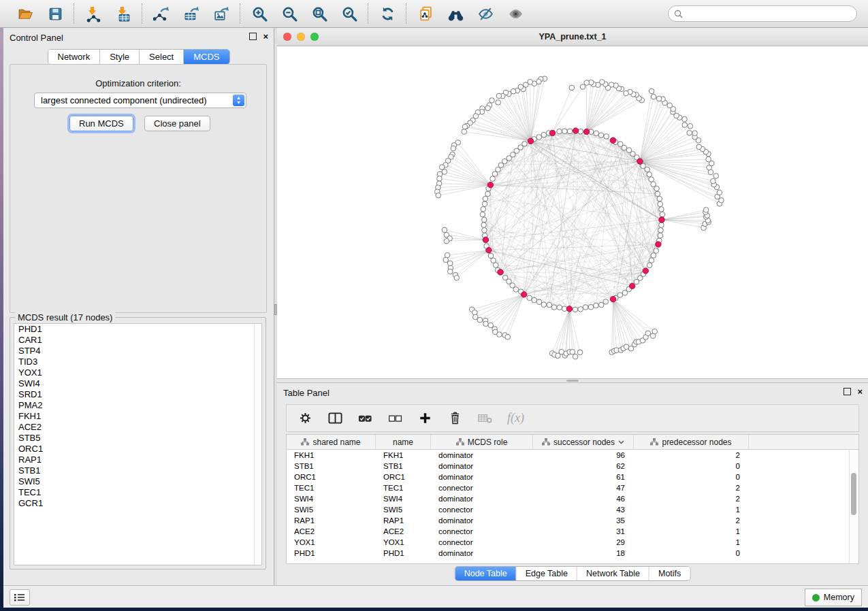 This screenshot has width=868, height=611. Describe the element at coordinates (161, 14) in the screenshot. I see `export-network-button` at that location.